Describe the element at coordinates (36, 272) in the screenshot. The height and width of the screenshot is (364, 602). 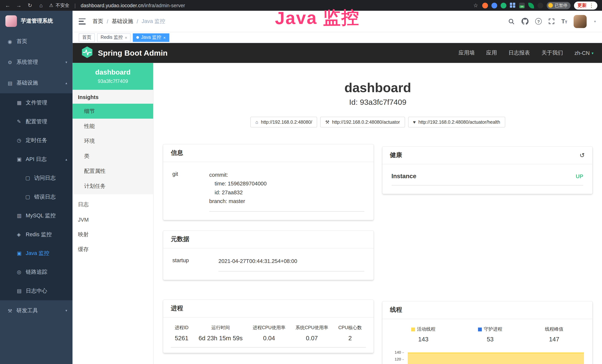
I see `sidebar-item-tracing: 链路追踪` at that location.